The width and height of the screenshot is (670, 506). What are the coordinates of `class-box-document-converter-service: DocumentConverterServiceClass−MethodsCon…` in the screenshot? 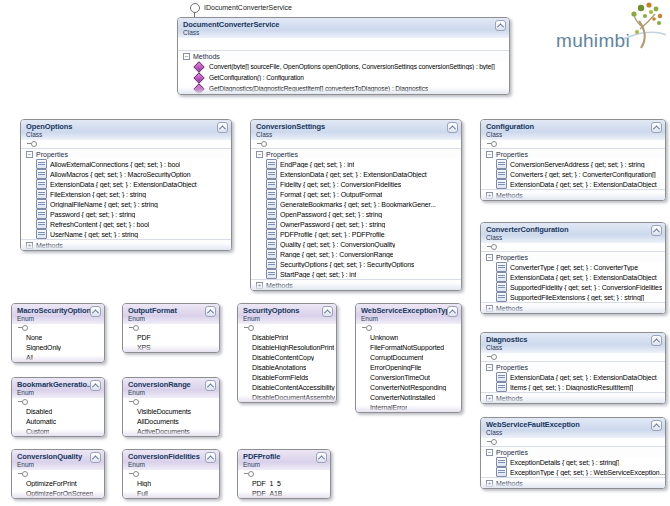 It's located at (344, 56).